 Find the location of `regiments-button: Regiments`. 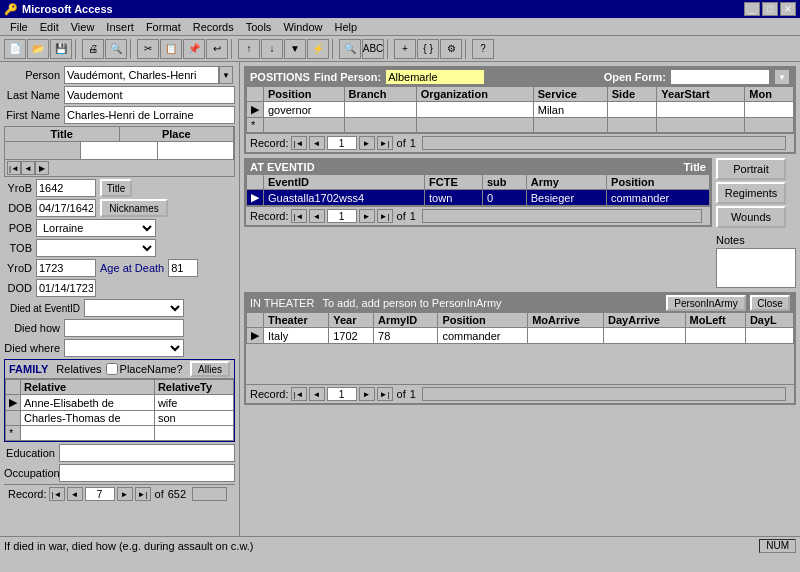

regiments-button: Regiments is located at coordinates (751, 193).